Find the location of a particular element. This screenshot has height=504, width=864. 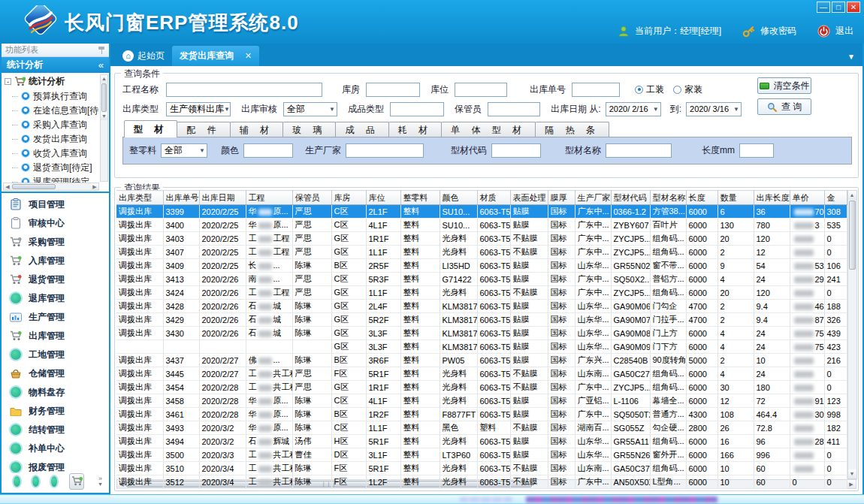

tree-vertical-scrollbar: ▲ ▼ is located at coordinates (104, 128).